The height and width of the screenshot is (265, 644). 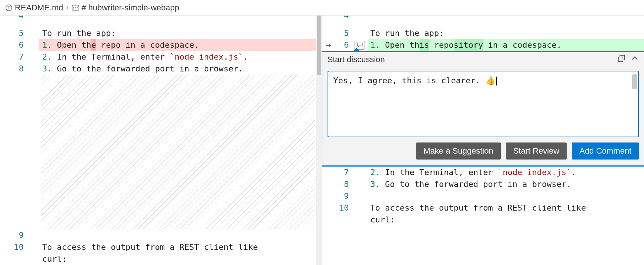 What do you see at coordinates (483, 104) in the screenshot?
I see `comment-input: Yes, I agree, this is clearer. 👍` at bounding box center [483, 104].